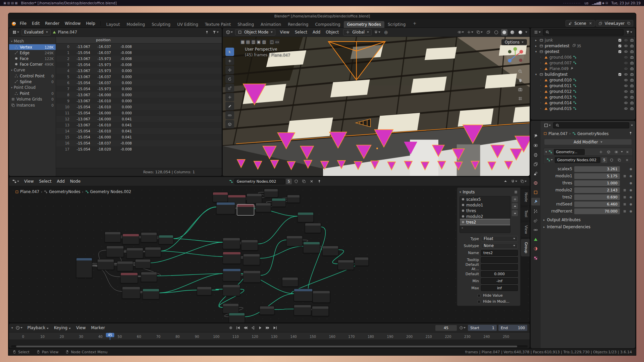 Image resolution: width=644 pixels, height=362 pixels. Describe the element at coordinates (275, 328) in the screenshot. I see `jump-to-end-button` at that location.